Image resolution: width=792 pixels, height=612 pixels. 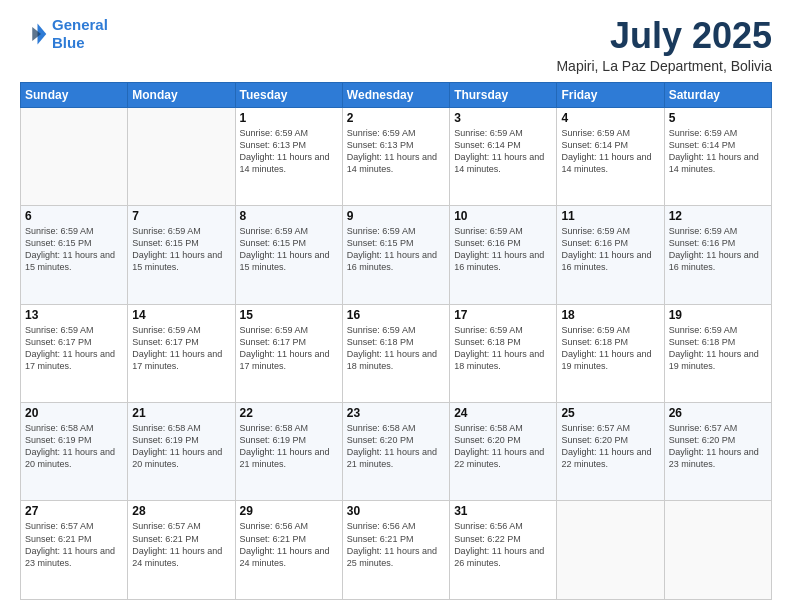 I want to click on table-row: 2Sunrise: 6:59 AM Sunset: 6:13 PM Daylig…, so click(x=396, y=156).